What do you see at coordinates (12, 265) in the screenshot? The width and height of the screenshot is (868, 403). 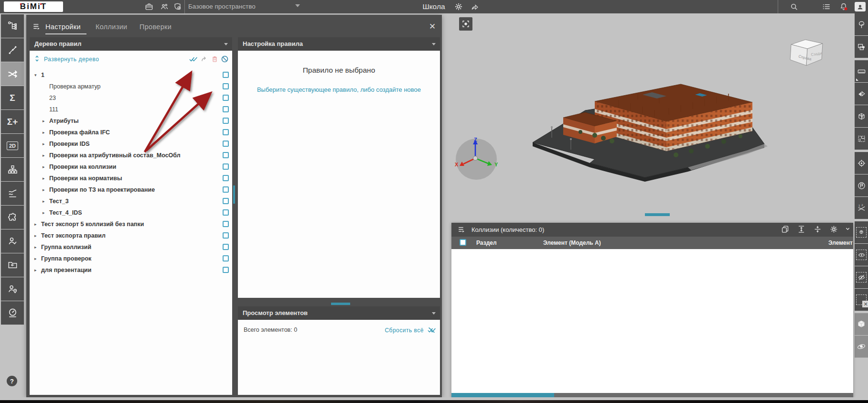 I see `folder-export-icon` at bounding box center [12, 265].